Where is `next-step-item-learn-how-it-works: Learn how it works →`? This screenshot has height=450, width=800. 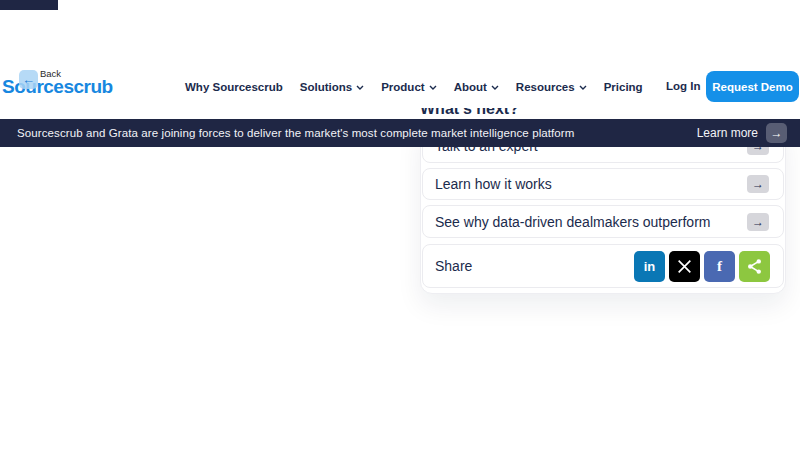
next-step-item-learn-how-it-works: Learn how it works → is located at coordinates (603, 184).